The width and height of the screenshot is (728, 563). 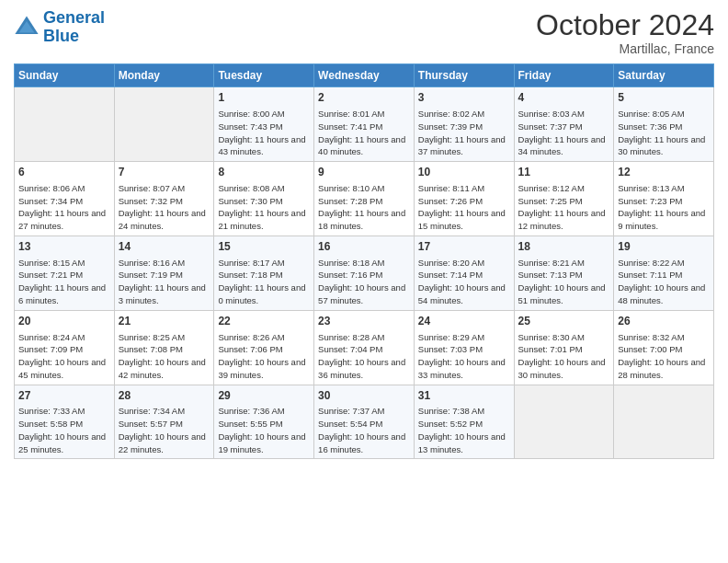 I want to click on day-cell: 31Sunrise: 7:38 AM Sunset: 5:52 PM Dayli…, so click(x=463, y=421).